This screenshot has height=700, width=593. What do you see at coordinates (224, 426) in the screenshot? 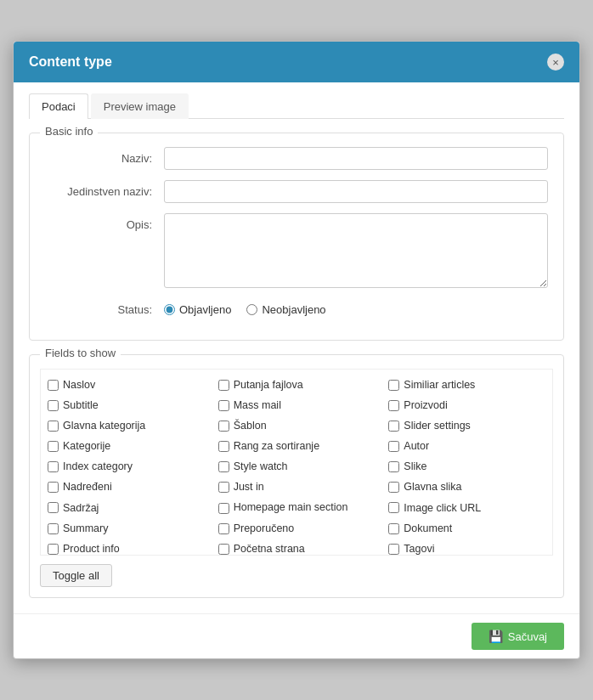
I see `field-sablon-checkbox` at bounding box center [224, 426].